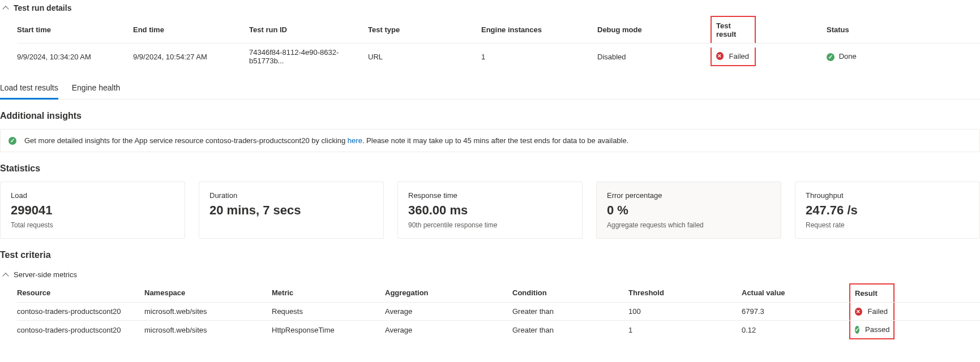 Image resolution: width=980 pixels, height=362 pixels. Describe the element at coordinates (498, 57) in the screenshot. I see `table-row: 9/9/2024, 10:34:20 AM 9/9/2024, 10:54:27…` at that location.